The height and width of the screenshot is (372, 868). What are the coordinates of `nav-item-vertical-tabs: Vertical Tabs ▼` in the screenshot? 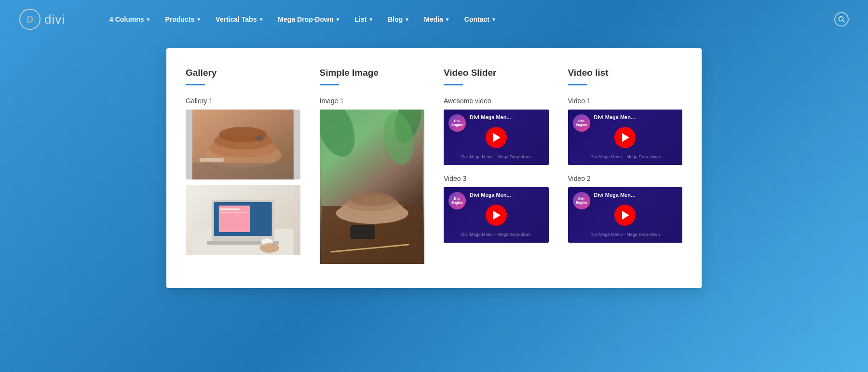 It's located at (239, 19).